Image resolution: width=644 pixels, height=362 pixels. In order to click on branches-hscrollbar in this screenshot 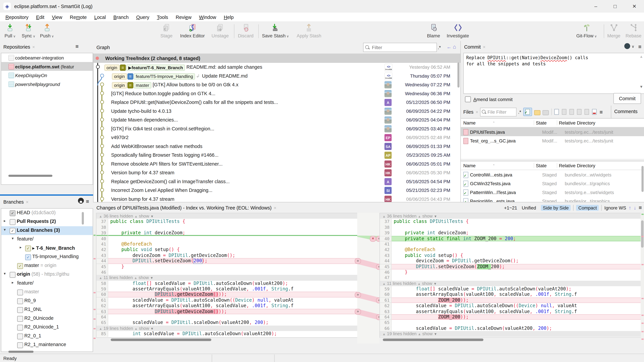, I will do `click(46, 352)`.